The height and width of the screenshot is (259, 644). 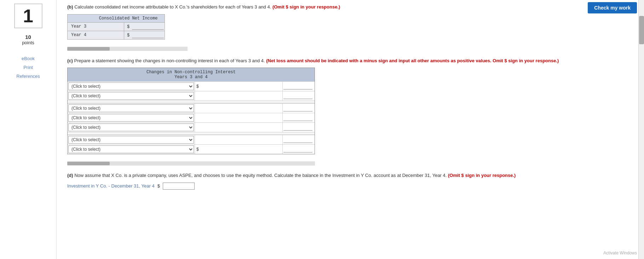 I want to click on nci-table-header: Changes in Non-controlling Interest Year…, so click(x=191, y=75).